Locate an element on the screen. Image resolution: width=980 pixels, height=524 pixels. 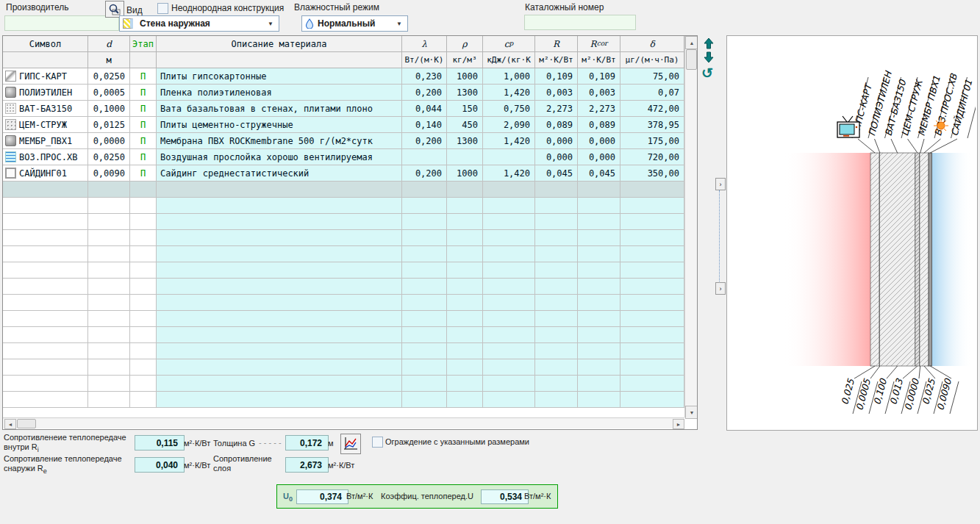
view-label: Вид is located at coordinates (135, 10).